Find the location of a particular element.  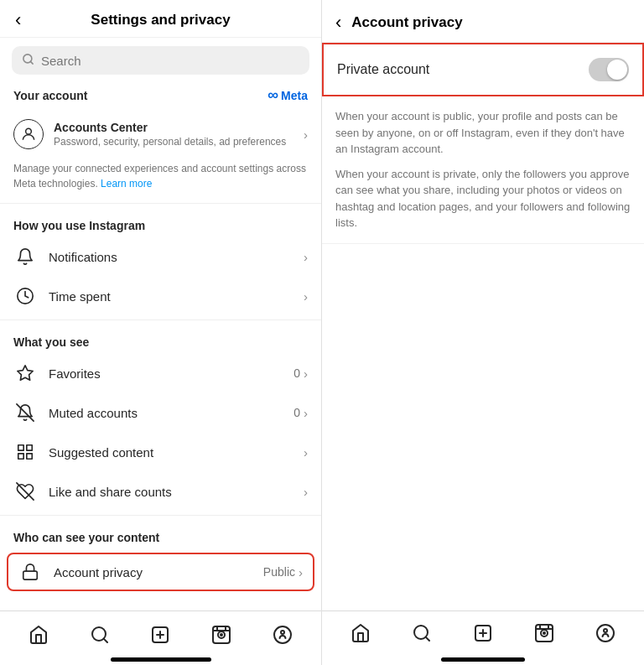

nav-home is located at coordinates (39, 635).